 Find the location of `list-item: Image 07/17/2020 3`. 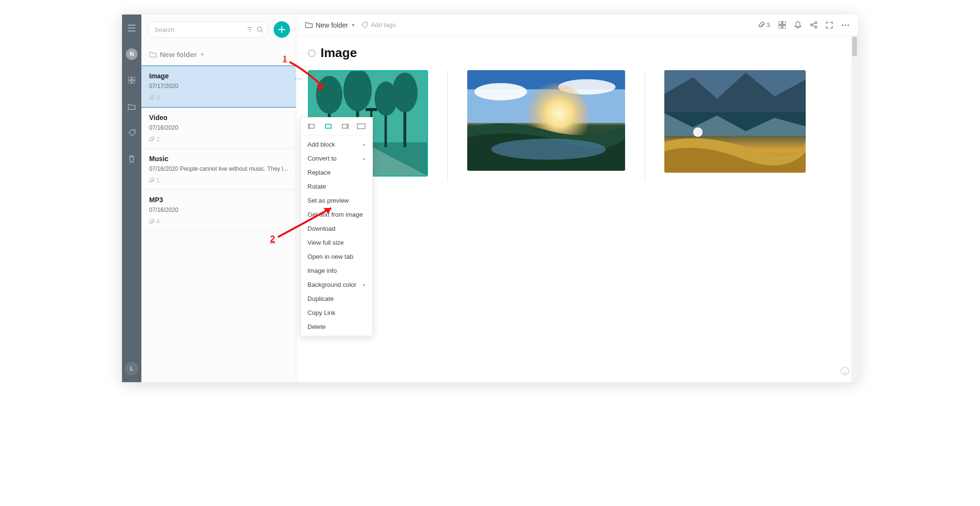

list-item: Image 07/17/2020 3 is located at coordinates (219, 87).